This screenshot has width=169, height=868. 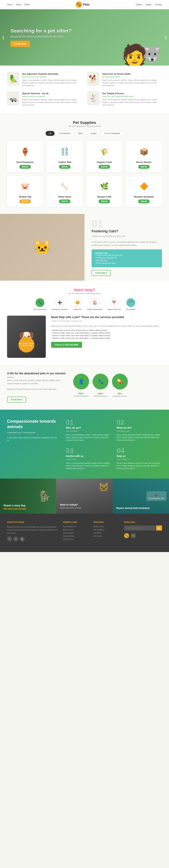 What do you see at coordinates (144, 162) in the screenshot?
I see `product-name-3: Bunco Beams` at bounding box center [144, 162].